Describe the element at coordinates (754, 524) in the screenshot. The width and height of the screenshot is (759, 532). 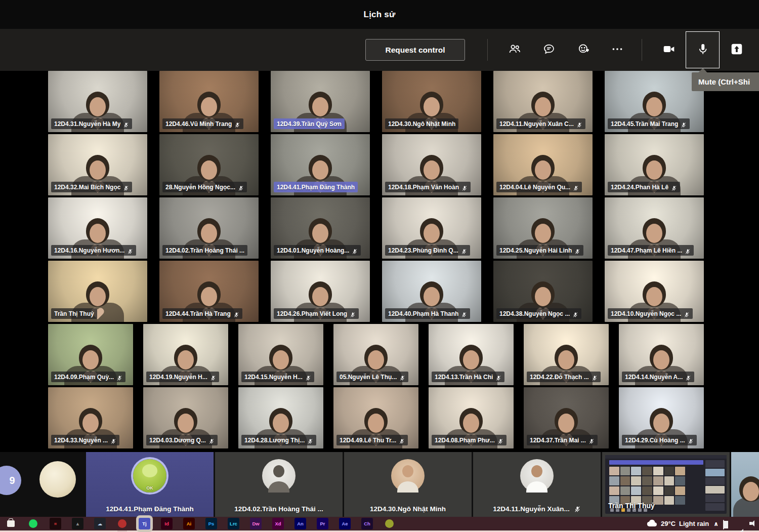
I see `volume-icon` at that location.